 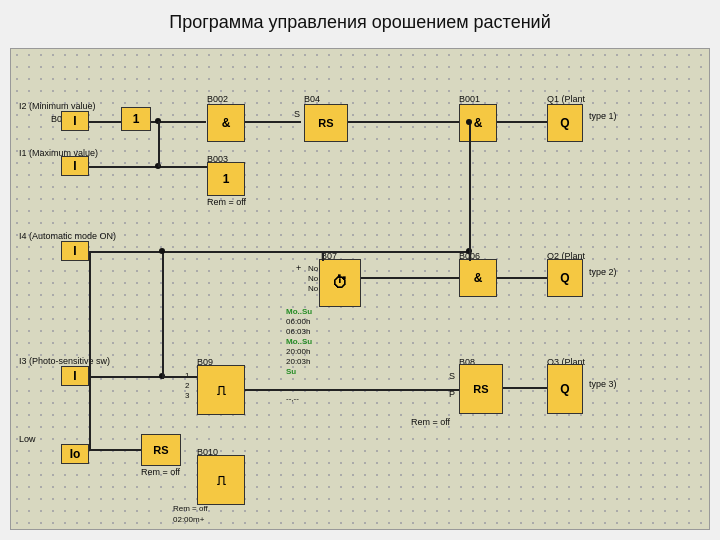 What do you see at coordinates (326, 123) in the screenshot?
I see `block-b04: RS` at bounding box center [326, 123].